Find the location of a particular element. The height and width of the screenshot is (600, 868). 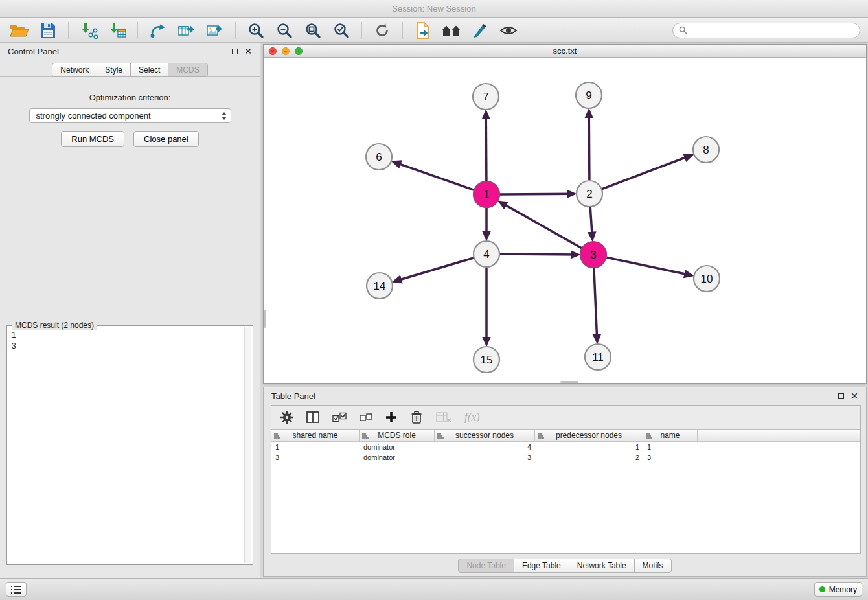

export-table-button is located at coordinates (187, 30).